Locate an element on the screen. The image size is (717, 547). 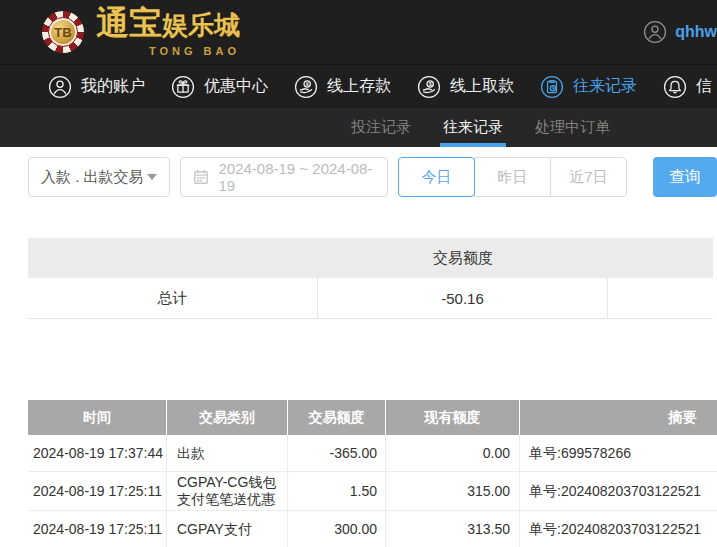
col-time: 时间 is located at coordinates (98, 418).